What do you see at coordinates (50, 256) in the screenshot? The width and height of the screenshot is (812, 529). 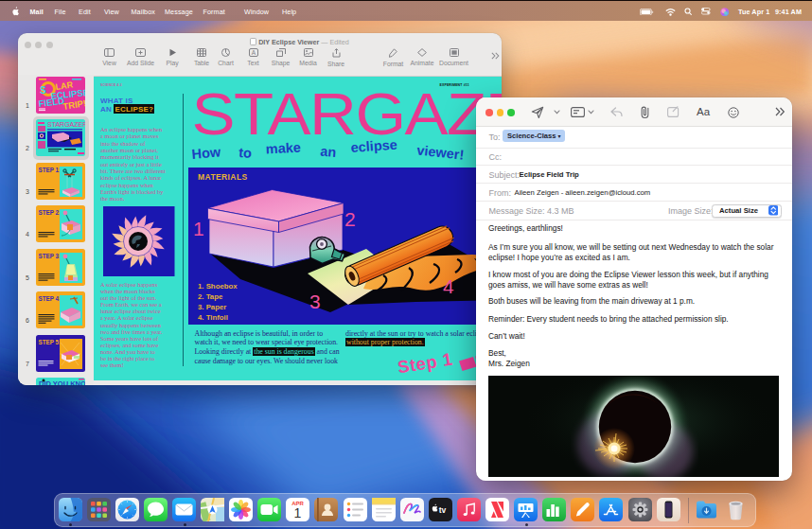 I see `svg-text: STEP 3:` at bounding box center [50, 256].